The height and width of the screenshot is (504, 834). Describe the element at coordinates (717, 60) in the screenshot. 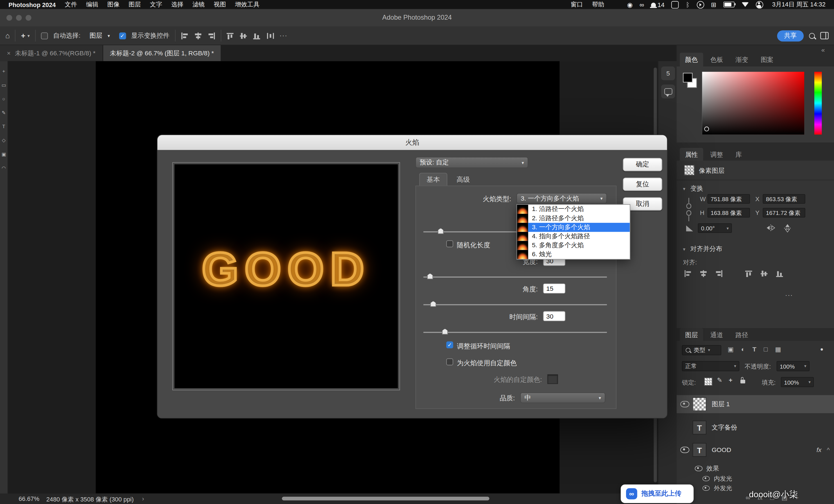

I see `tab-swatches: 色板` at that location.